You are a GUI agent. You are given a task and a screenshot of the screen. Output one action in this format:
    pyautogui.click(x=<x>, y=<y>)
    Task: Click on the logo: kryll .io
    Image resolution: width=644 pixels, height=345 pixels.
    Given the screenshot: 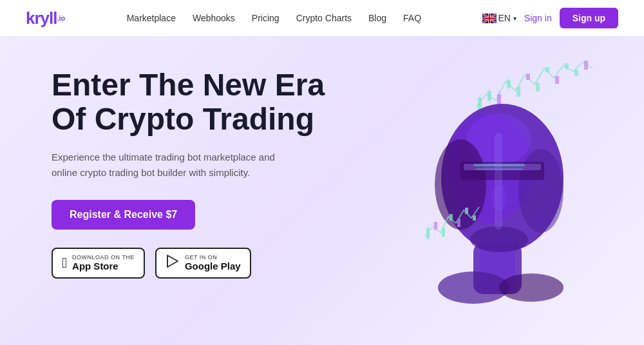 What is the action you would take?
    pyautogui.click(x=45, y=18)
    